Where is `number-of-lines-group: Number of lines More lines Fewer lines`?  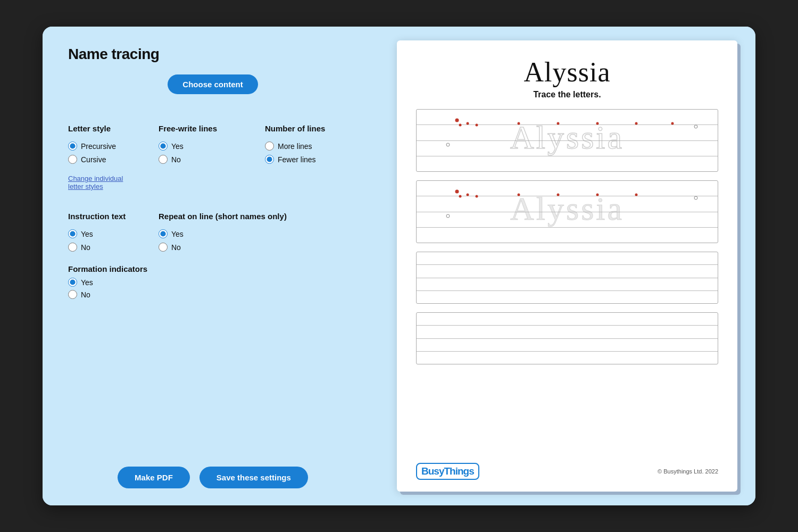
number-of-lines-group: Number of lines More lines Fewer lines is located at coordinates (321, 144).